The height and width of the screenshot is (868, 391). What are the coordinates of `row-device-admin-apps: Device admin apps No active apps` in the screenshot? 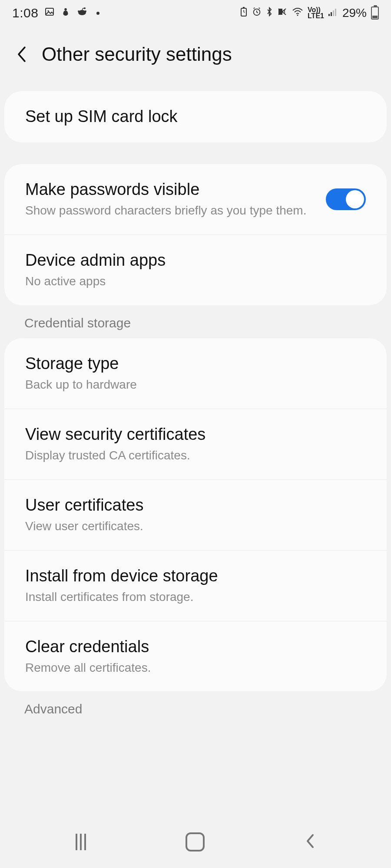 It's located at (196, 270).